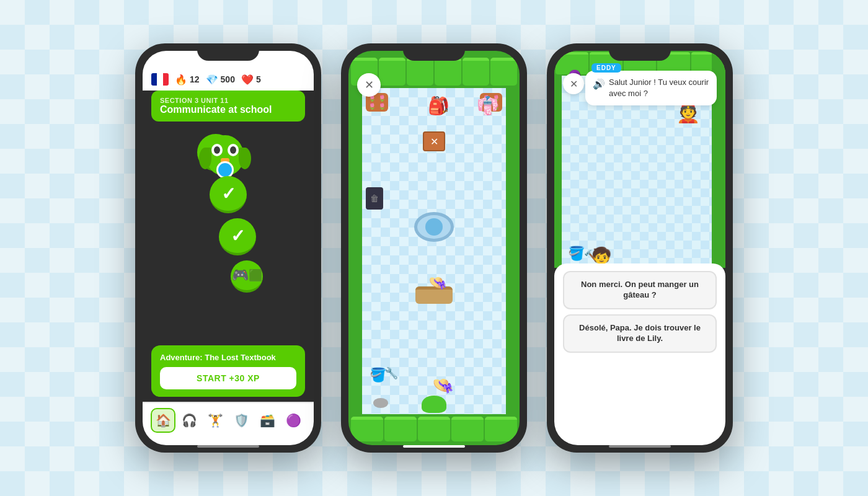 This screenshot has width=868, height=496. Describe the element at coordinates (434, 227) in the screenshot. I see `fountain` at that location.